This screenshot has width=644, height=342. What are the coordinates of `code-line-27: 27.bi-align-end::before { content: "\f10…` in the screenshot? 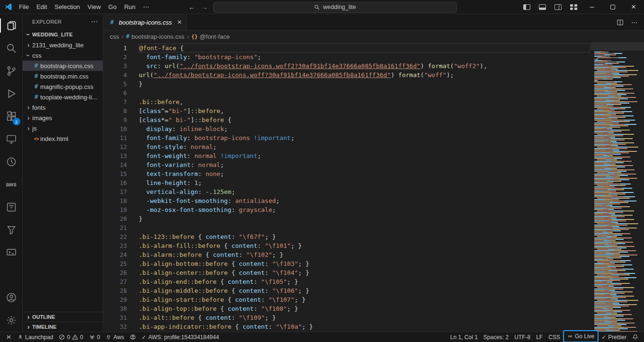 It's located at (347, 282).